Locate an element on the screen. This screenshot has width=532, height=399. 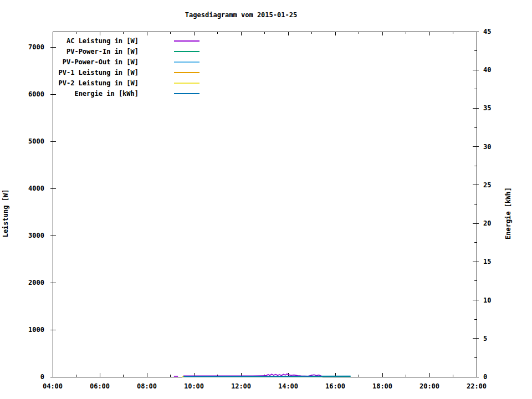
legend-row: AC Leistung in [W] is located at coordinates (133, 41).